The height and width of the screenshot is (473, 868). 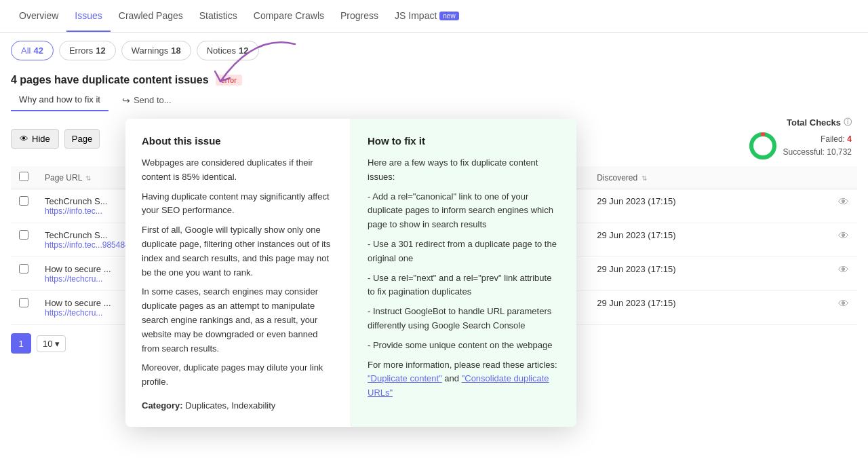 What do you see at coordinates (238, 273) in the screenshot?
I see `about-text: Webpages are considered duplicates if th…` at bounding box center [238, 273].